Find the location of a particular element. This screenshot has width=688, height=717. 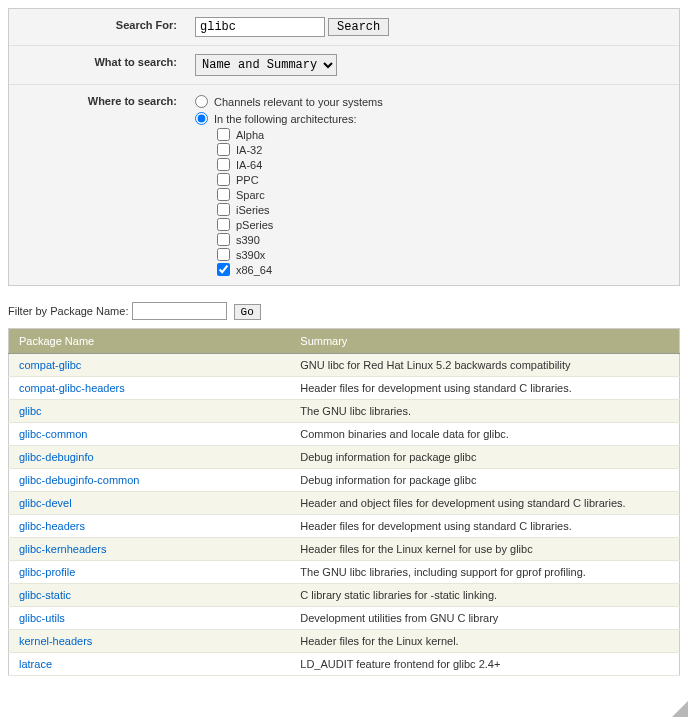

cell-package-name: kernel-headers is located at coordinates (150, 642).